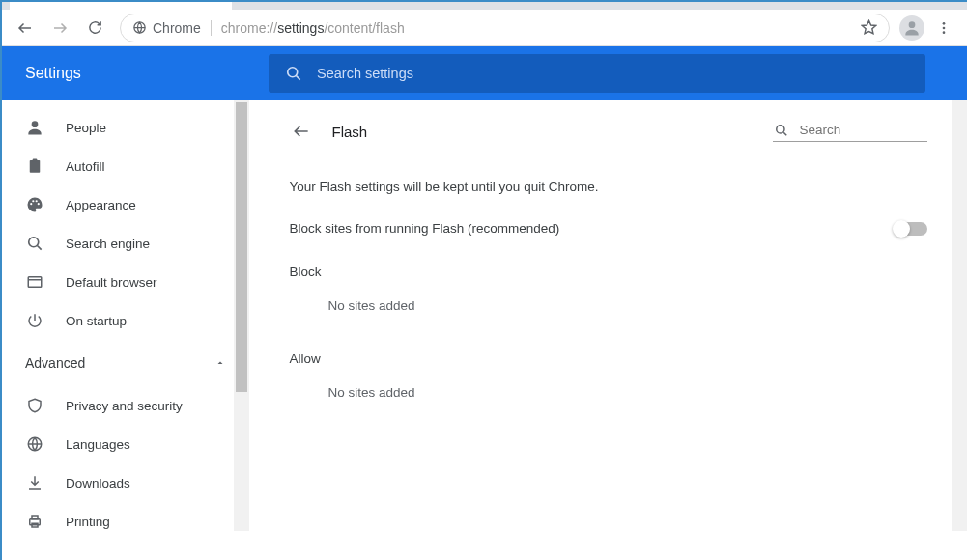  I want to click on browser-toolbar: Chrome chrome://settings/content/flash, so click(485, 28).